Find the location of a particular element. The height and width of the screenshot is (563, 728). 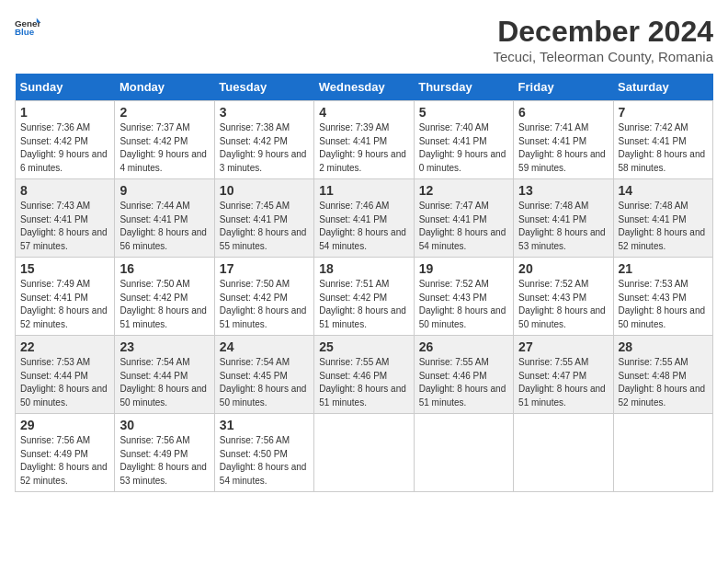

calendar-cell: 26Sunrise: 7:55 AMSunset: 4:46 PMDayligh… is located at coordinates (463, 375).